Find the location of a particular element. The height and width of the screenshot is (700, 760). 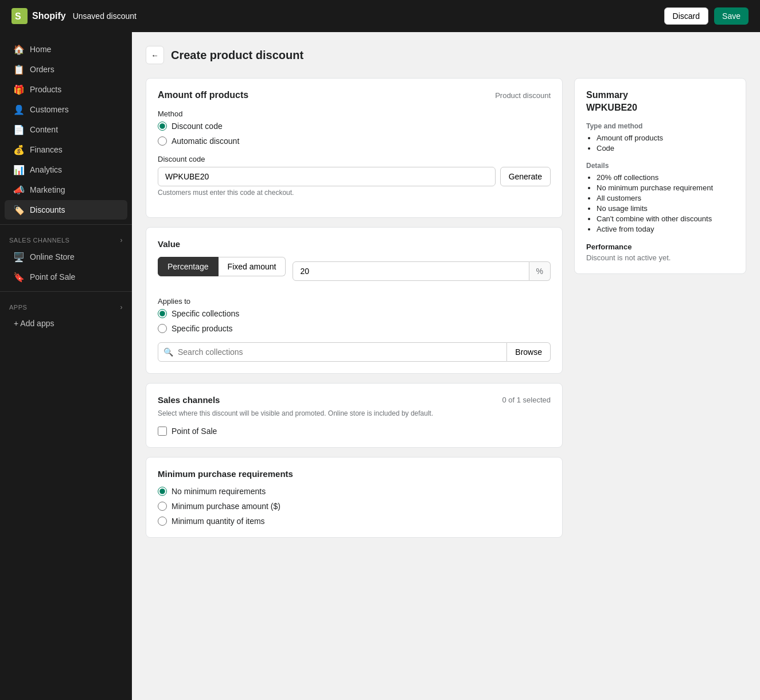

list-item: 20% off collections is located at coordinates (665, 178).